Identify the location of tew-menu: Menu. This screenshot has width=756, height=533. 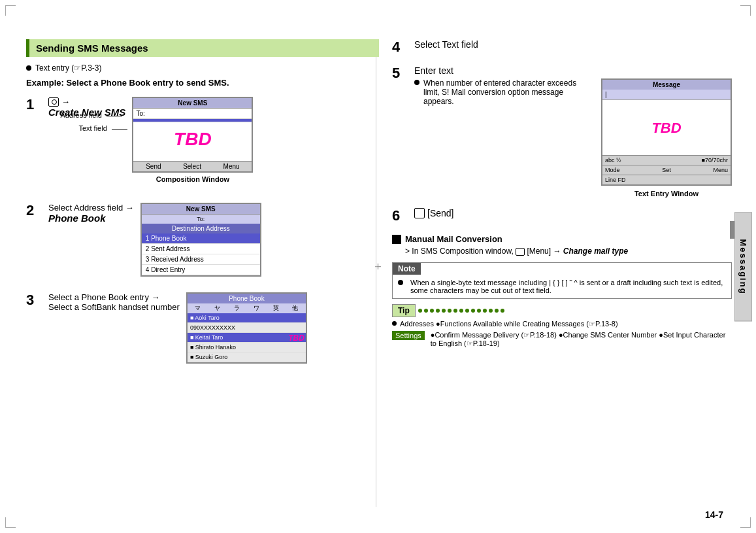
(720, 170).